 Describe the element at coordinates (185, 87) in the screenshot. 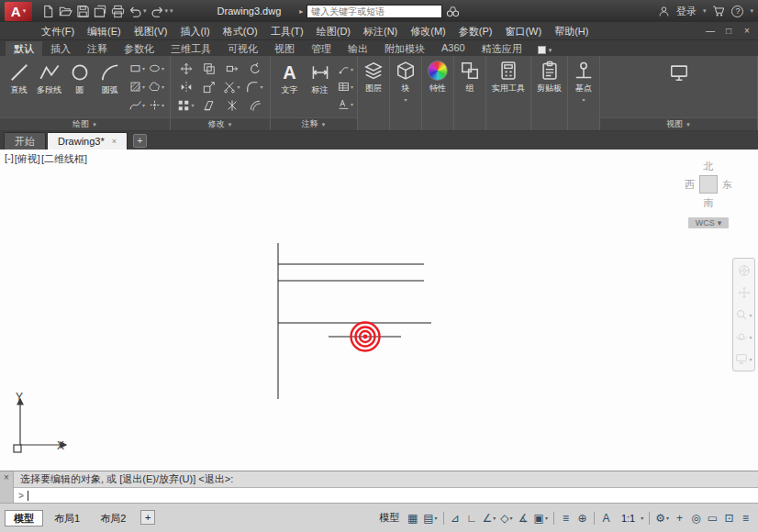

I see `modify-tool-mirror` at that location.